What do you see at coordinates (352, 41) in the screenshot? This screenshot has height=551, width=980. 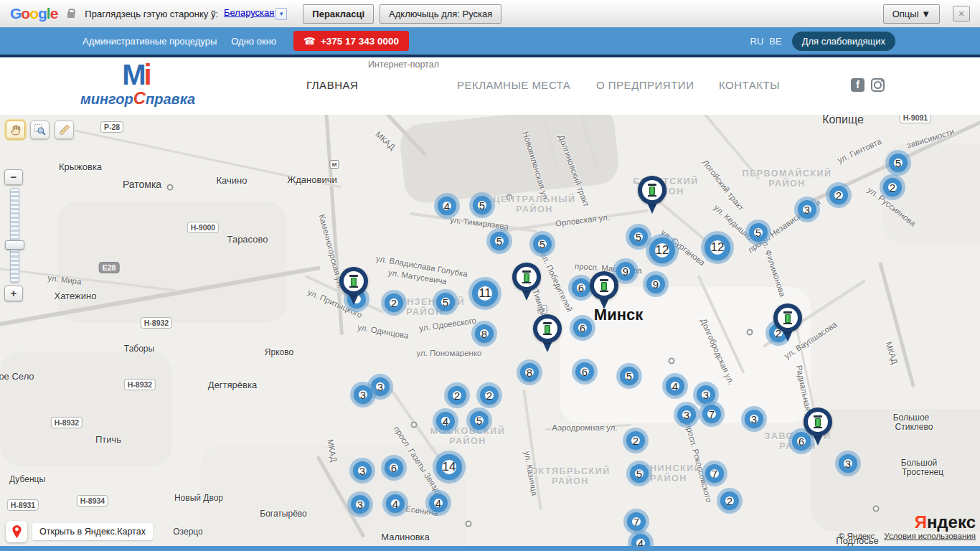 I see `phone-button: ☎ +375 17 343 0000` at bounding box center [352, 41].